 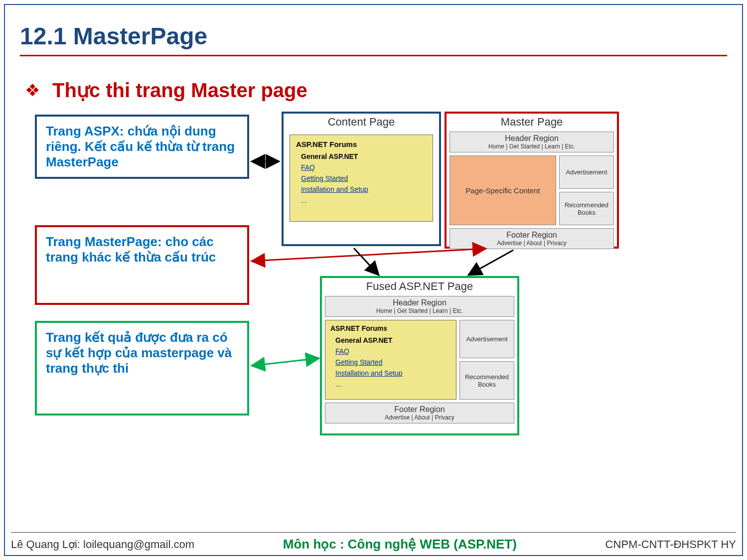 What do you see at coordinates (671, 545) in the screenshot?
I see `footer-right: CNPM-CNTT-ĐHSPKT HY` at bounding box center [671, 545].